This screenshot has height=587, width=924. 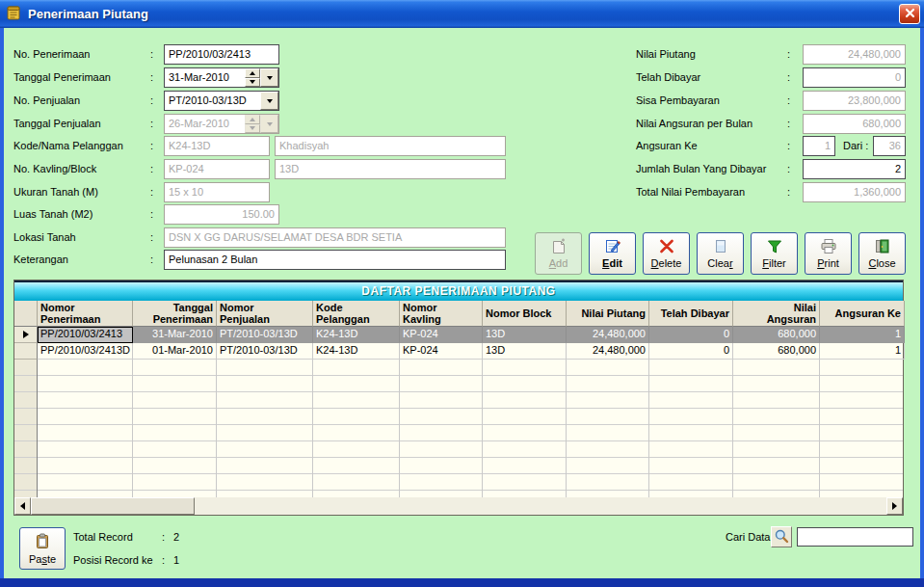 What do you see at coordinates (701, 169) in the screenshot?
I see `jumlah-bulan-label: Jumlah Bulan Yang Dibayar` at bounding box center [701, 169].